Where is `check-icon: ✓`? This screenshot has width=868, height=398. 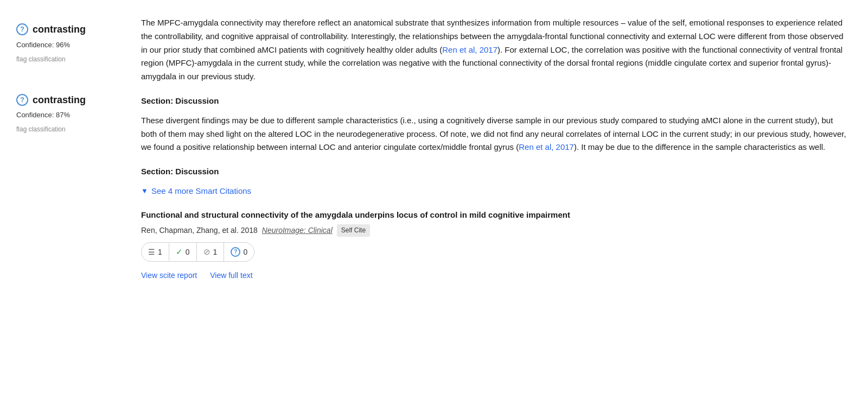
check-icon: ✓ is located at coordinates (179, 252).